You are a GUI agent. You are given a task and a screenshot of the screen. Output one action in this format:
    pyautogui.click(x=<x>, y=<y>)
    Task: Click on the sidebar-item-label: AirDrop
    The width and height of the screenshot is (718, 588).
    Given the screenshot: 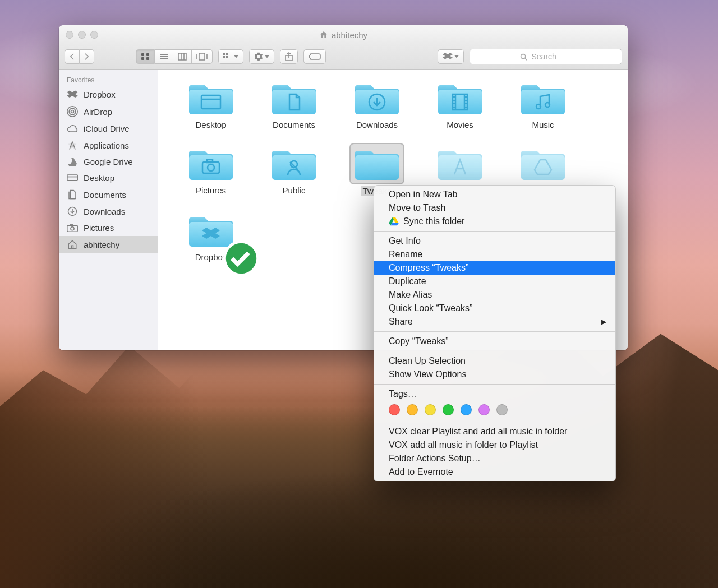 What is the action you would take?
    pyautogui.click(x=98, y=112)
    